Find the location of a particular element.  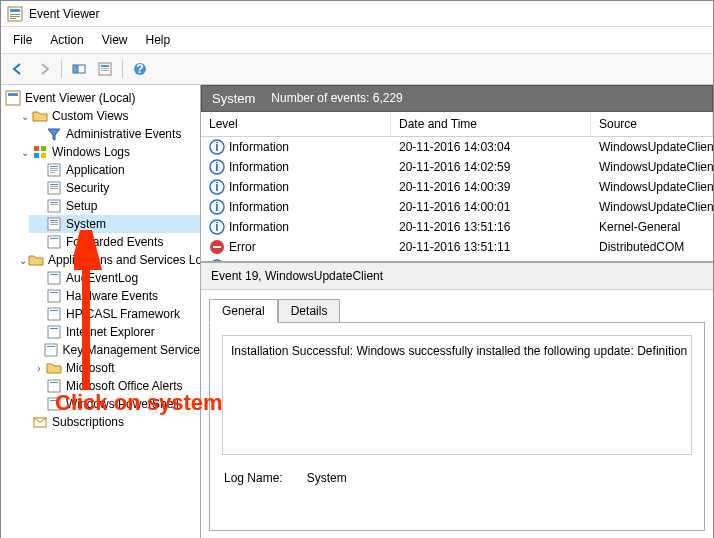

tree-audeventlog: AudEventLog is located at coordinates (114, 278).